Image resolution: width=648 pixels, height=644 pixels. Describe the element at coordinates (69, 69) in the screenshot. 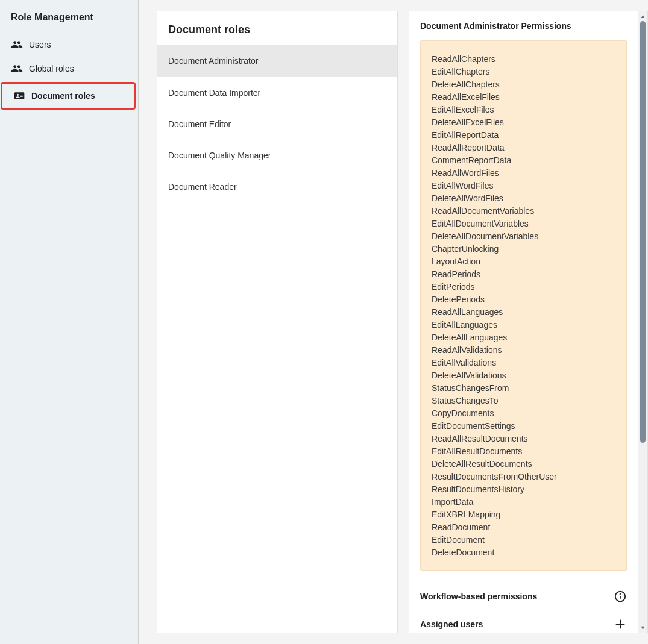

I see `sidebar-item-global-roles: Global roles` at that location.